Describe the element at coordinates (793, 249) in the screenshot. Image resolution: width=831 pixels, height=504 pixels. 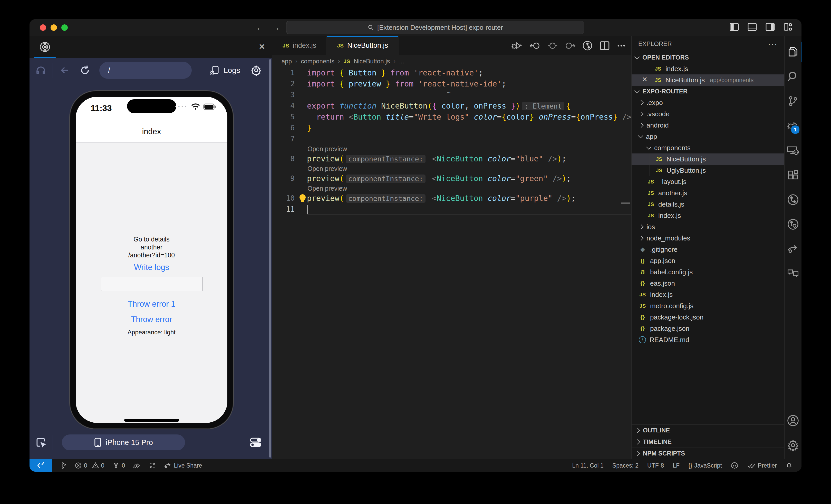
I see `activity-live-share` at that location.